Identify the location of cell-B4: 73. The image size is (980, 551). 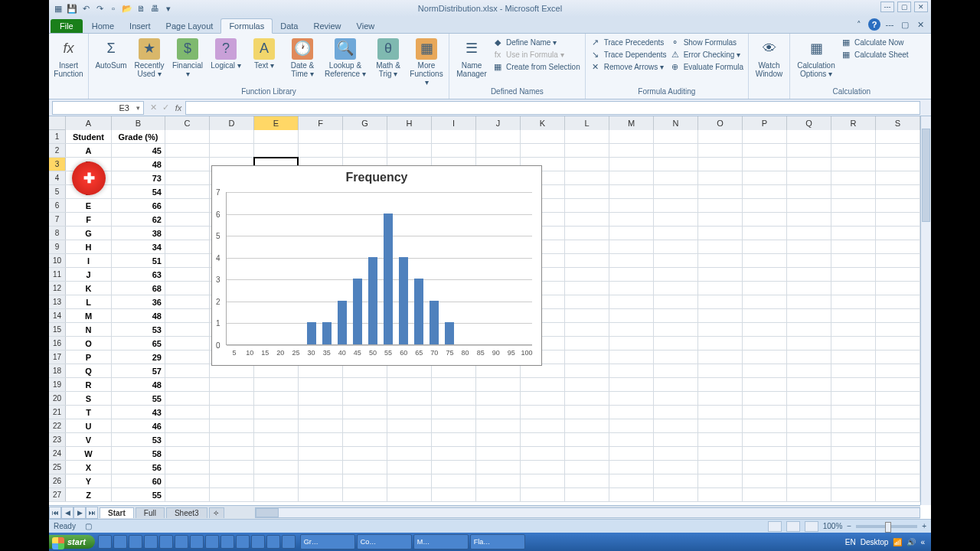
(139, 178).